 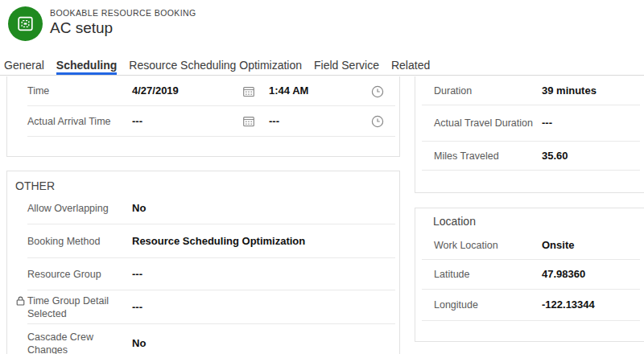 I want to click on field-value: Onsite, so click(x=558, y=245).